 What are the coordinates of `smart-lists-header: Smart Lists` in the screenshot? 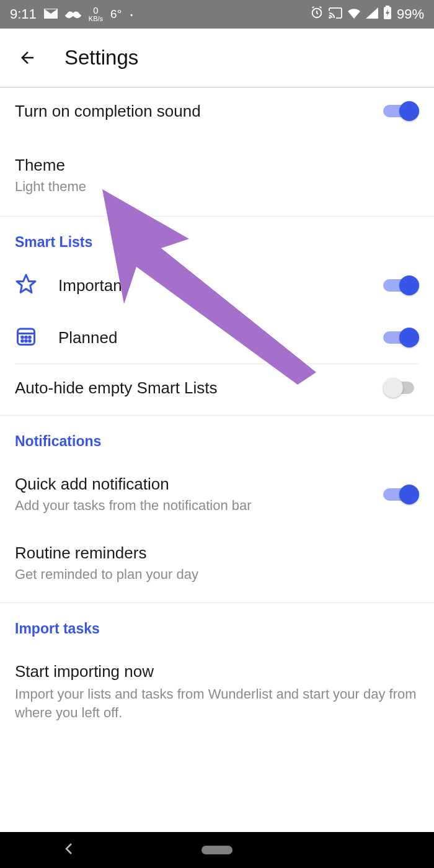 It's located at (217, 238).